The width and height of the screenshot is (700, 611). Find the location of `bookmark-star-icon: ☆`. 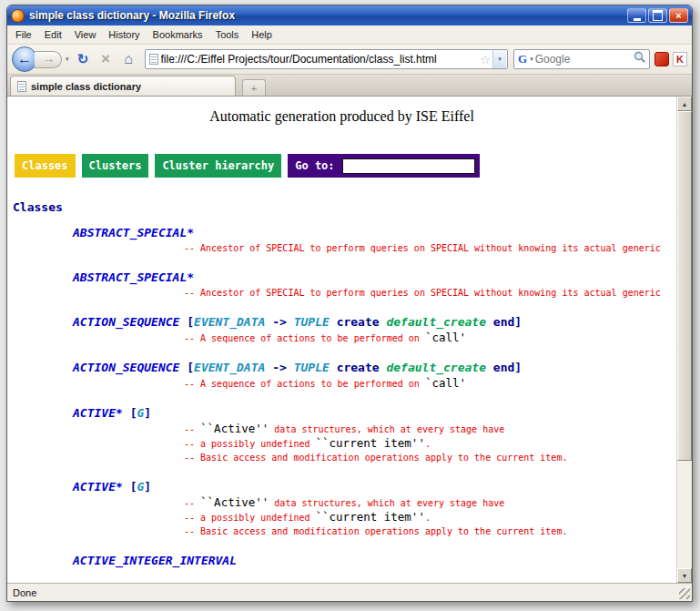

bookmark-star-icon: ☆ is located at coordinates (485, 60).